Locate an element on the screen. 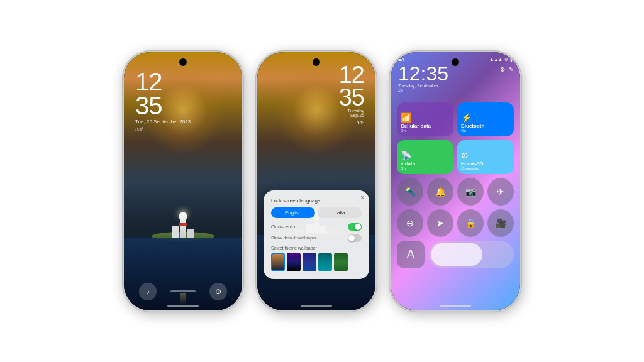 This screenshot has width=644, height=362. airplane-tile: ✈ is located at coordinates (501, 192).